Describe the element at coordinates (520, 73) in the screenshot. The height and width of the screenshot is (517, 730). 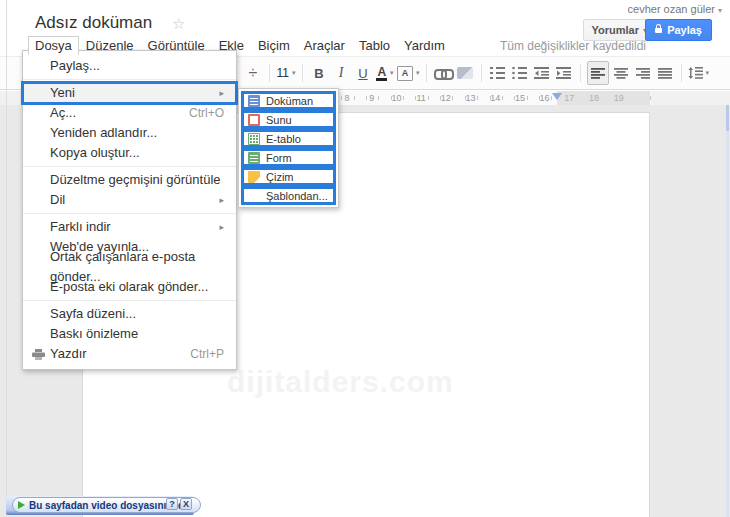
I see `bulleted-list-icon` at that location.